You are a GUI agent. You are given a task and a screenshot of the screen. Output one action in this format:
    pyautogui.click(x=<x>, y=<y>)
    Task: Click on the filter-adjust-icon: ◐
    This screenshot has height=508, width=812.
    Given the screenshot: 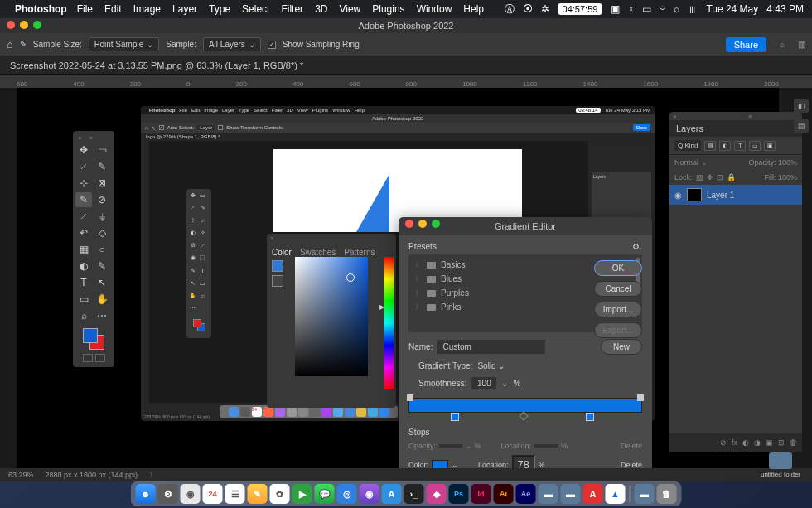 What is the action you would take?
    pyautogui.click(x=725, y=146)
    